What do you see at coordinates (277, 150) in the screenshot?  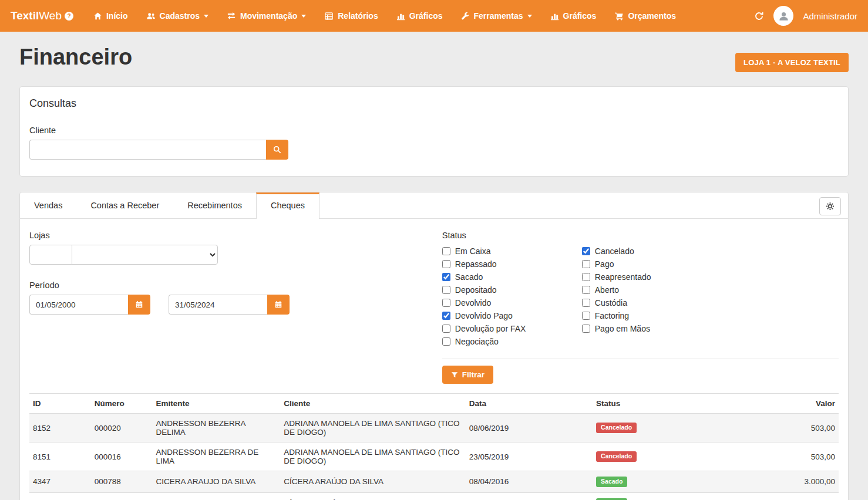 I see `cliente-search-button` at bounding box center [277, 150].